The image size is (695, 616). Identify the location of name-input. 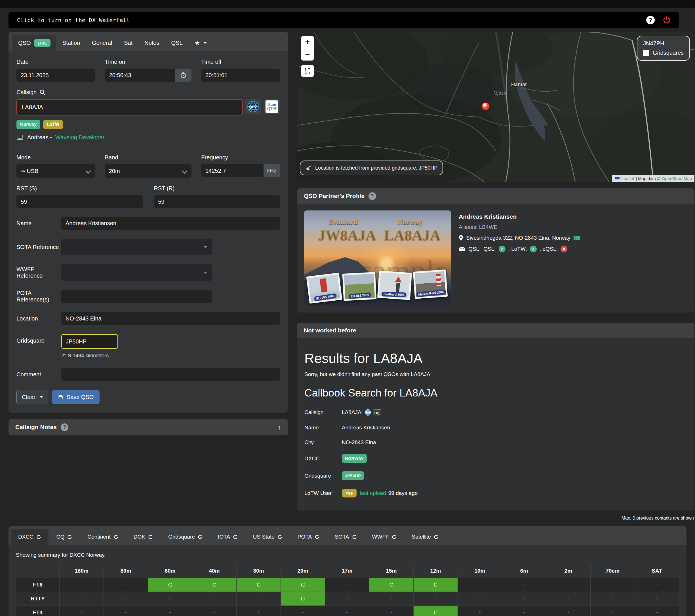
(171, 223).